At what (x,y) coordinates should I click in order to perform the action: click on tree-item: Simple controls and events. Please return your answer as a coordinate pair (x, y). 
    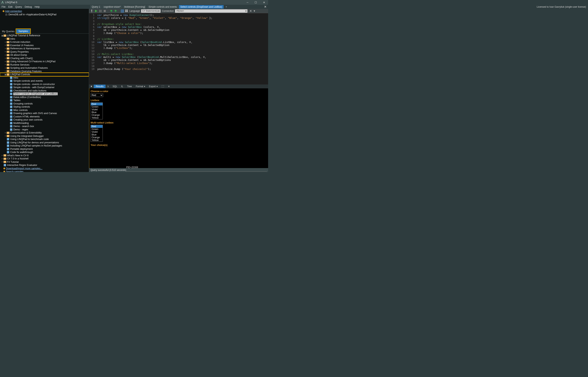
    Looking at the image, I should click on (44, 81).